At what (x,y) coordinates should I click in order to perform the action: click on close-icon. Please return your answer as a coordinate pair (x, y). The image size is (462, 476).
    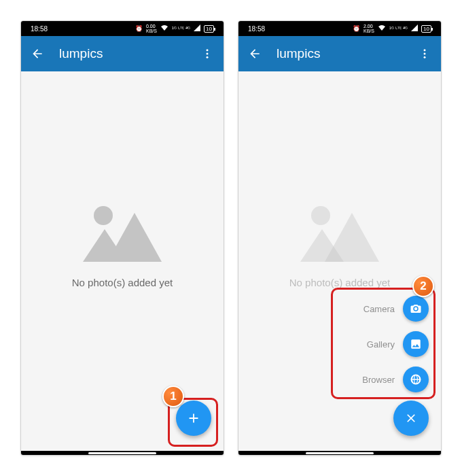
    Looking at the image, I should click on (411, 418).